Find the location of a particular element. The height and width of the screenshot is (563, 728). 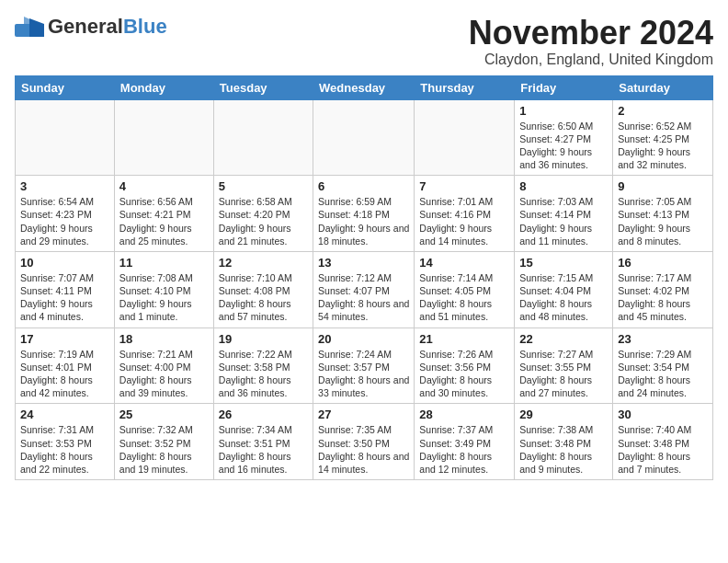

calendar-cell: 11Sunrise: 7:08 AM Sunset: 4:10 PM Dayli… is located at coordinates (164, 289).